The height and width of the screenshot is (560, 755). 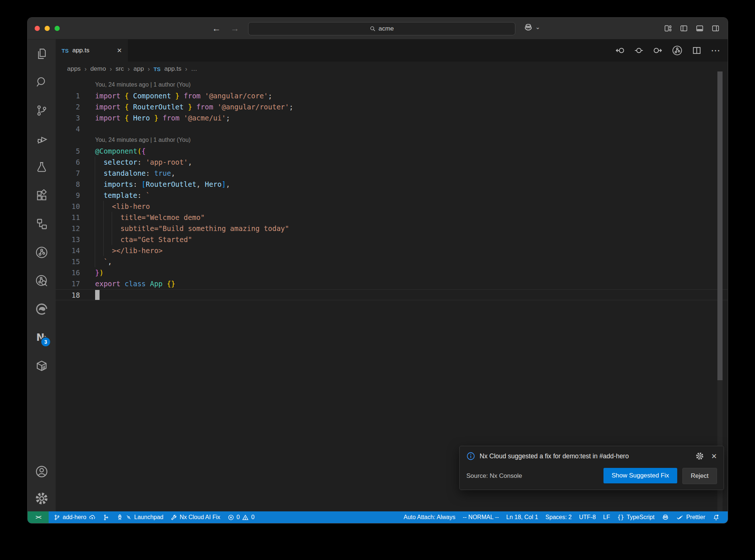 What do you see at coordinates (532, 27) in the screenshot?
I see `copilot-menu: ⌄` at bounding box center [532, 27].